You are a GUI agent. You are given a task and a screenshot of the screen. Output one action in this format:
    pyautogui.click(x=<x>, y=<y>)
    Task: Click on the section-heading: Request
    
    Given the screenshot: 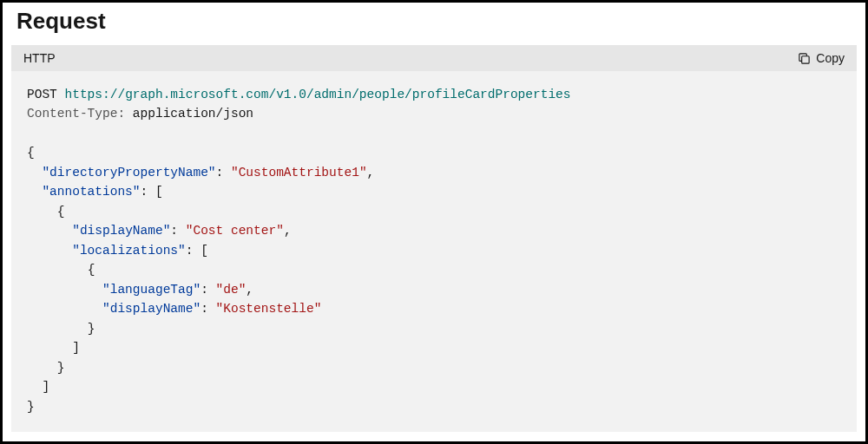 What is the action you would take?
    pyautogui.click(x=434, y=26)
    